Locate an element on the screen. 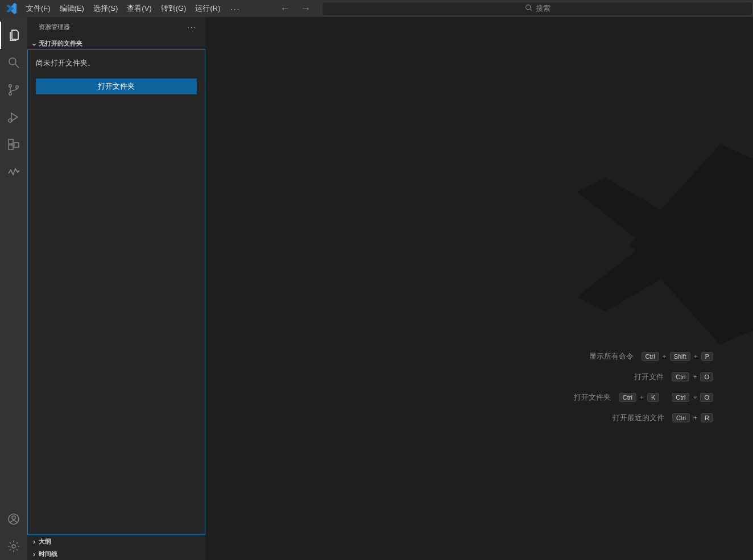 This screenshot has height=560, width=753. no-folder-text: 尚未打开文件夹。 is located at coordinates (116, 63).